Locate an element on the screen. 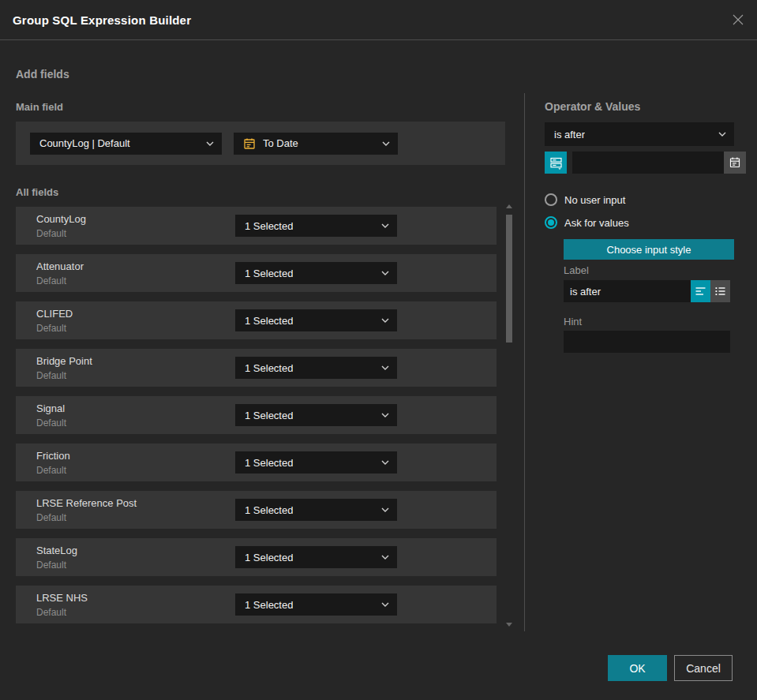  list-icon is located at coordinates (720, 291).